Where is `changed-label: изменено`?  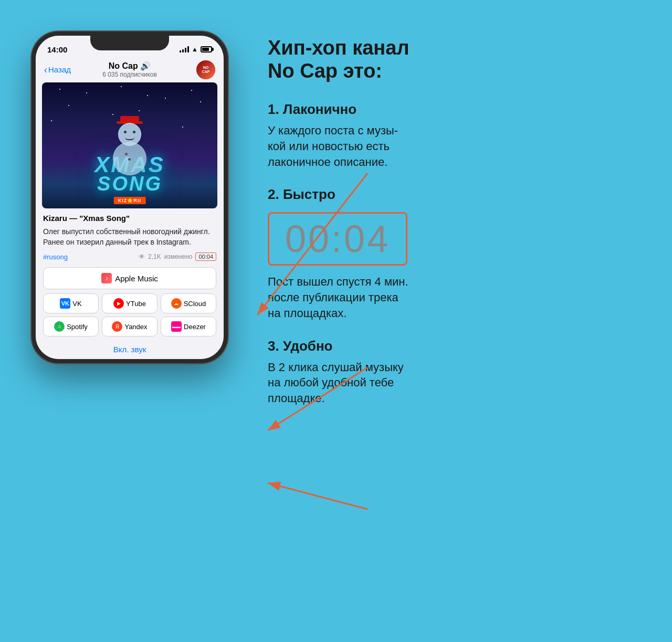
changed-label: изменено is located at coordinates (178, 257).